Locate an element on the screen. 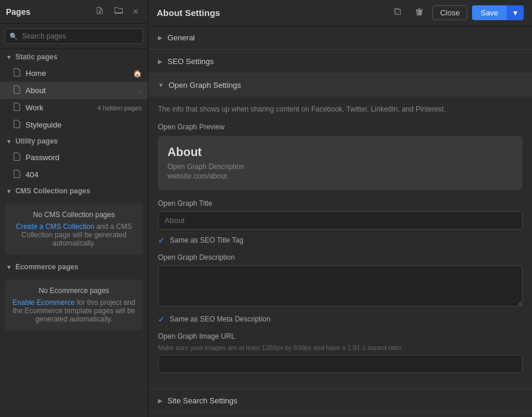 The width and height of the screenshot is (532, 417). work-page-label: Work is located at coordinates (62, 108).